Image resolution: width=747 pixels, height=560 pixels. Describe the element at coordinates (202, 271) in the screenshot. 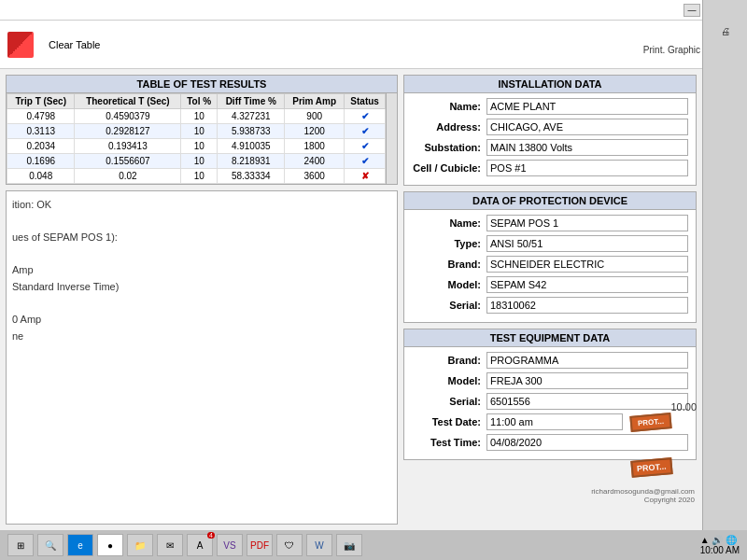

I see `info-line-5: Amp` at that location.